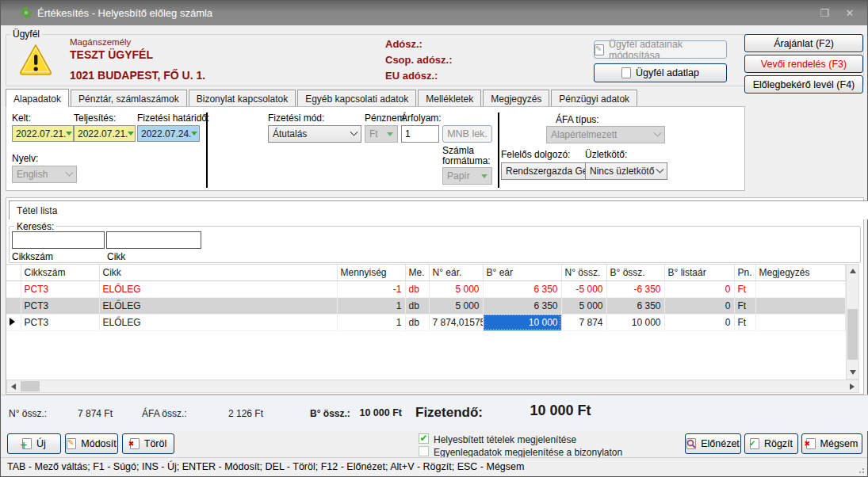 This screenshot has height=477, width=868. I want to click on main-tab-3: Egyéb kapcsolati adatok, so click(357, 98).